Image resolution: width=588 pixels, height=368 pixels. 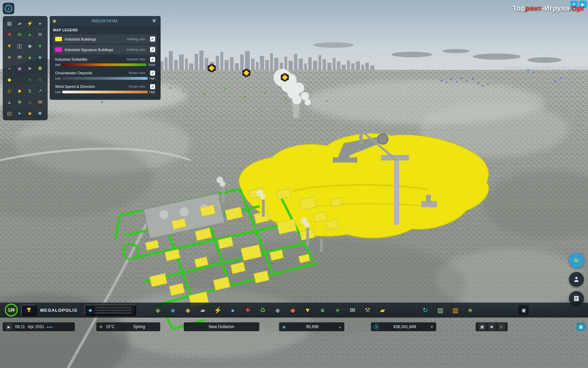 What do you see at coordinates (20, 113) in the screenshot?
I see `infoview-routes: ➤` at bounding box center [20, 113].